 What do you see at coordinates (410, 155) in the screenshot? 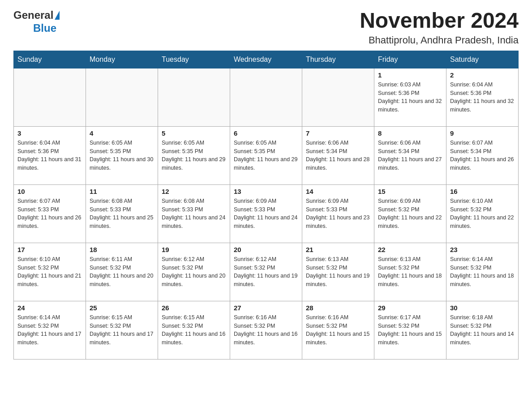
I see `calendar-day-cell: 8Sunrise: 6:06 AMSunset: 5:34 PMDaylight…` at bounding box center [410, 155].